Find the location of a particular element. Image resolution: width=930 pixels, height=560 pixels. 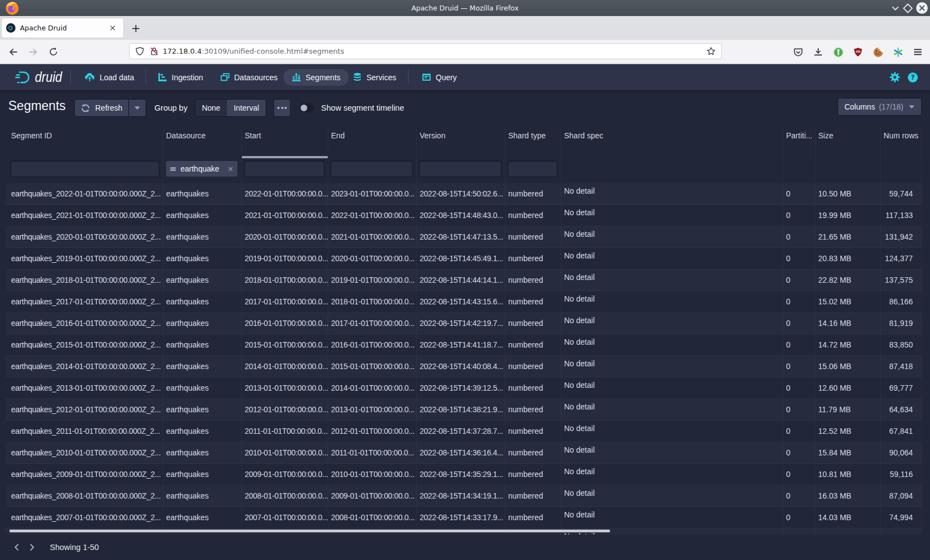

table-row: earthquakes_2008-01-01T00:00:00.000Z_2..… is located at coordinates (464, 496).